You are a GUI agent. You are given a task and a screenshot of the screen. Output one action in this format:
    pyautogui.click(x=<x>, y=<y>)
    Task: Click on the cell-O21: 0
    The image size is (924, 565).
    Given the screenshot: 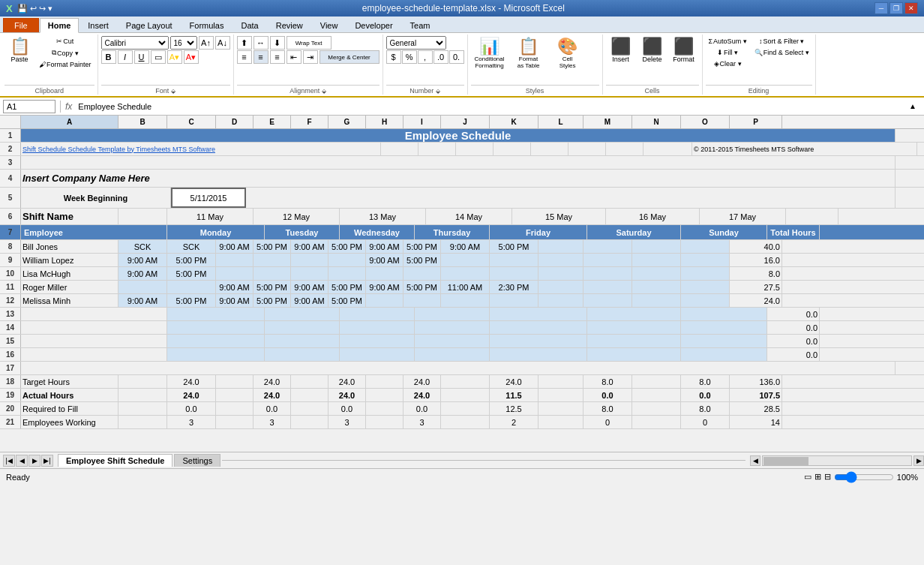 What is the action you would take?
    pyautogui.click(x=705, y=422)
    